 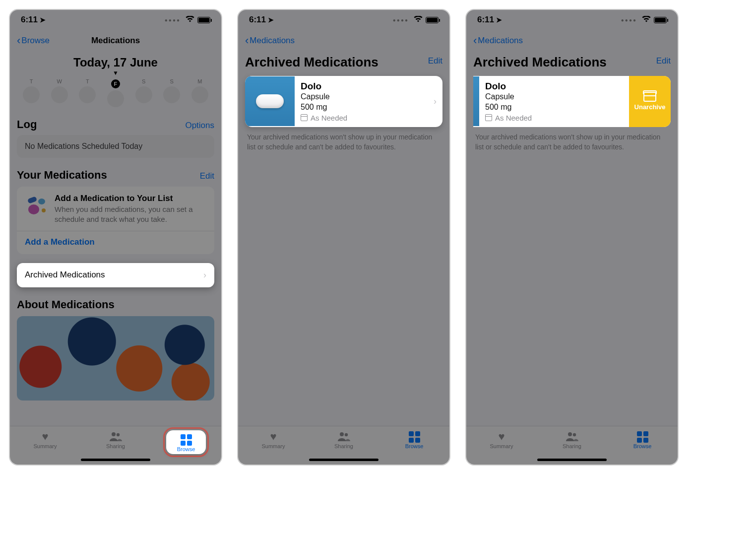 I want to click on medication-form: Capsule, so click(x=364, y=97).